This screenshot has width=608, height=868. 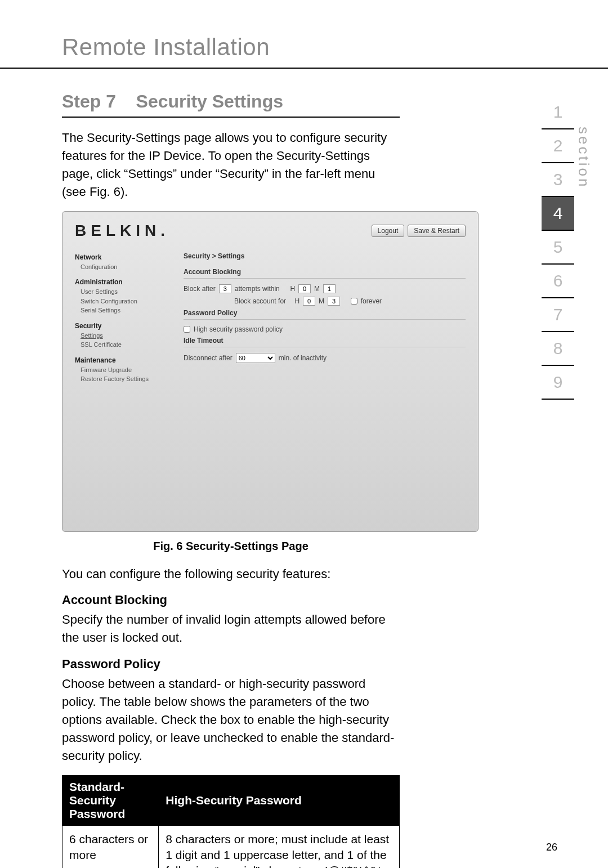 What do you see at coordinates (187, 329) in the screenshot?
I see `high-security-checkbox` at bounding box center [187, 329].